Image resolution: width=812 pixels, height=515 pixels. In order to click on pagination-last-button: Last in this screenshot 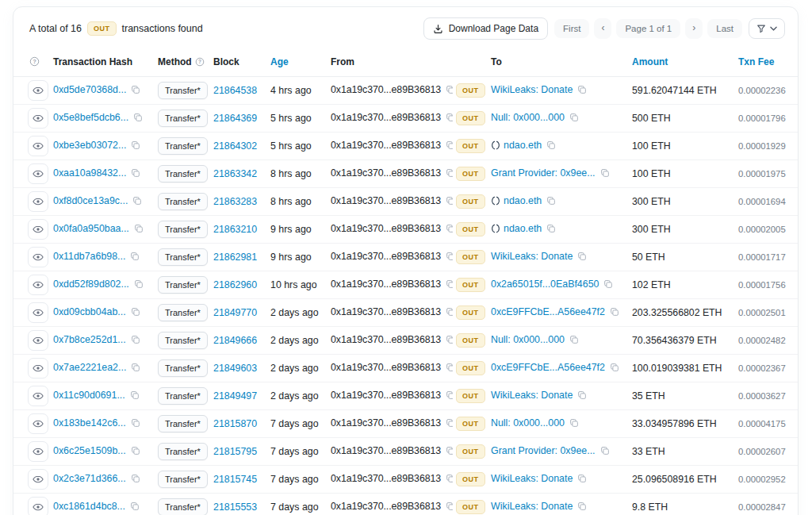, I will do `click(725, 29)`.